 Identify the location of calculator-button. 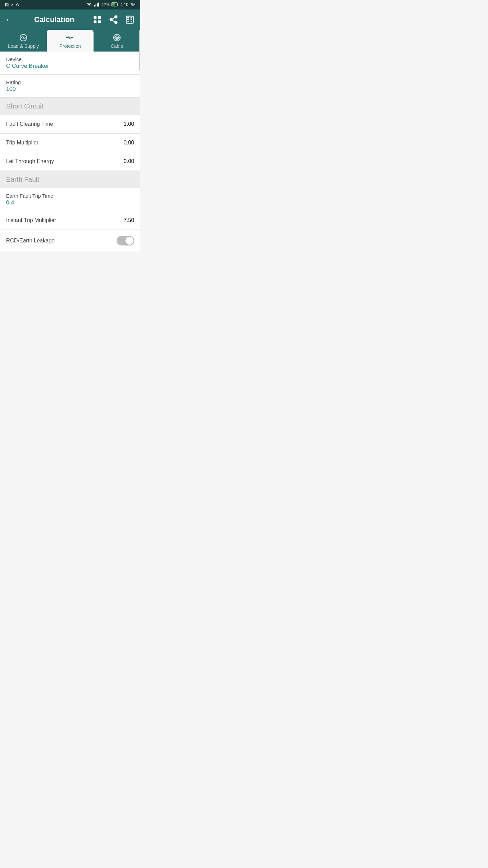
(130, 20).